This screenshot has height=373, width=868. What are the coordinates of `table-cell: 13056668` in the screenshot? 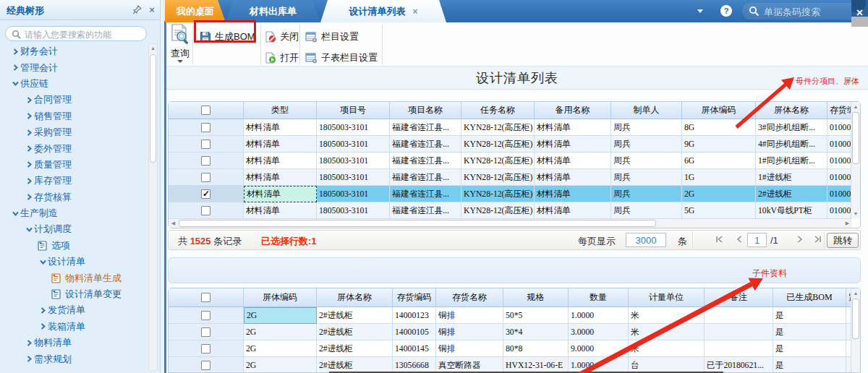 It's located at (414, 365).